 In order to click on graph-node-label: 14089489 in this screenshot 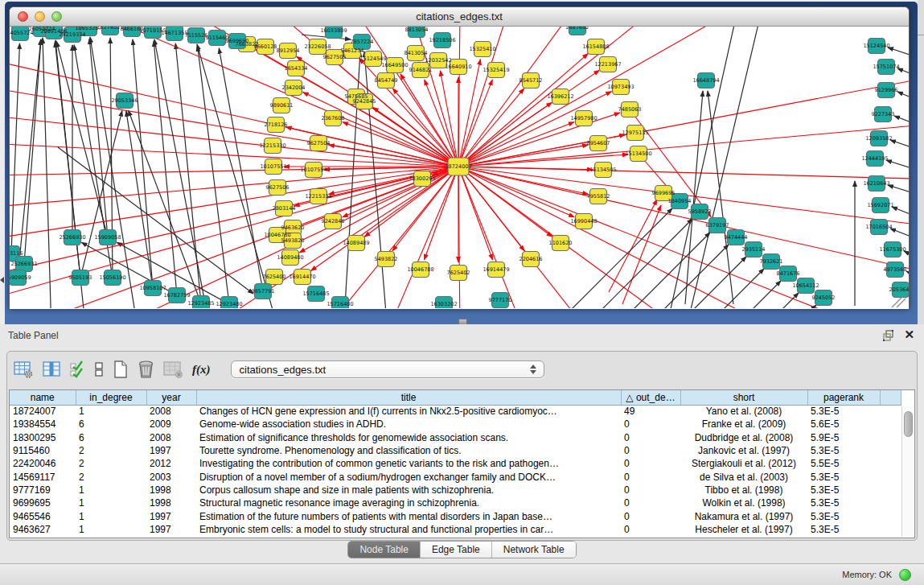, I will do `click(355, 243)`.